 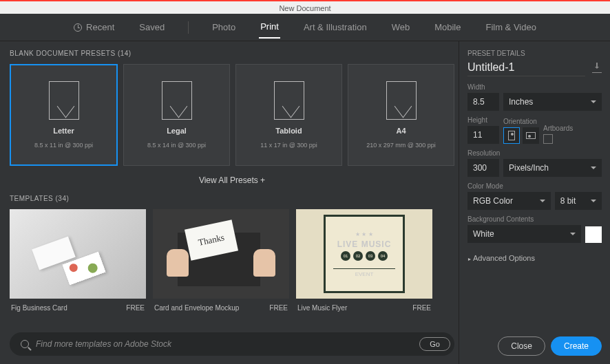 I want to click on bitdepth-select: 8 bit, so click(x=578, y=201).